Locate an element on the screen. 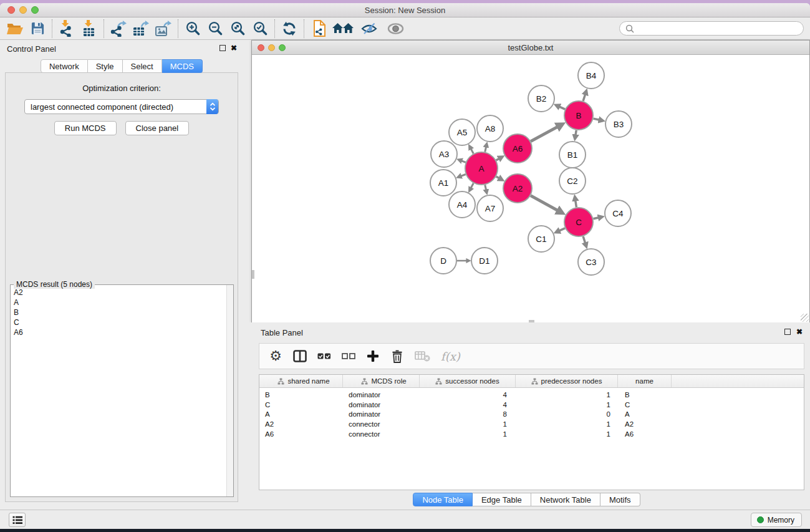  table-row: Cdominator41C is located at coordinates (531, 405).